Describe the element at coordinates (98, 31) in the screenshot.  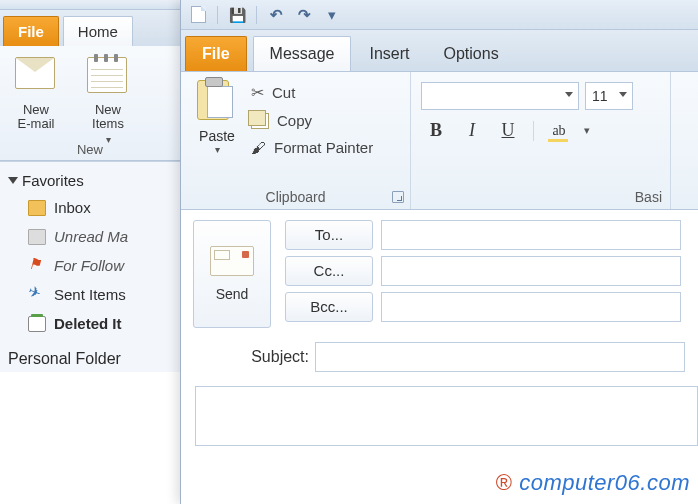
I see `tab-home: Home` at that location.